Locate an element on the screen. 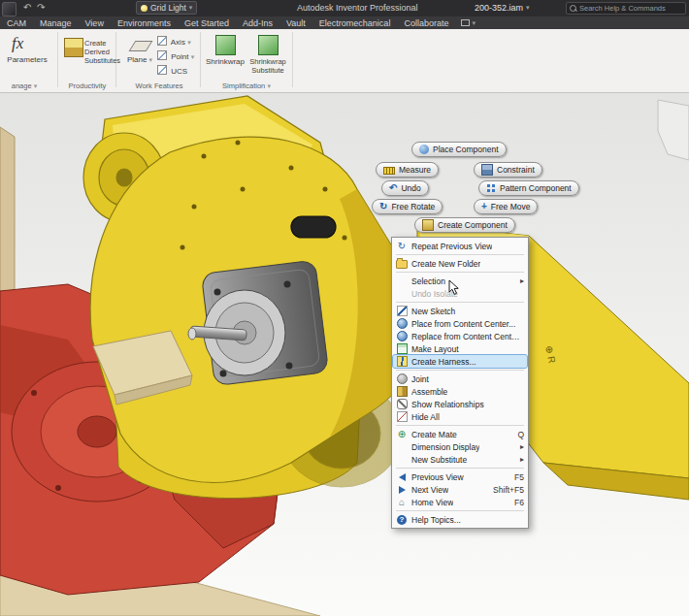  menu-item-place-from-content-center: Place from Content Center... is located at coordinates (460, 324).